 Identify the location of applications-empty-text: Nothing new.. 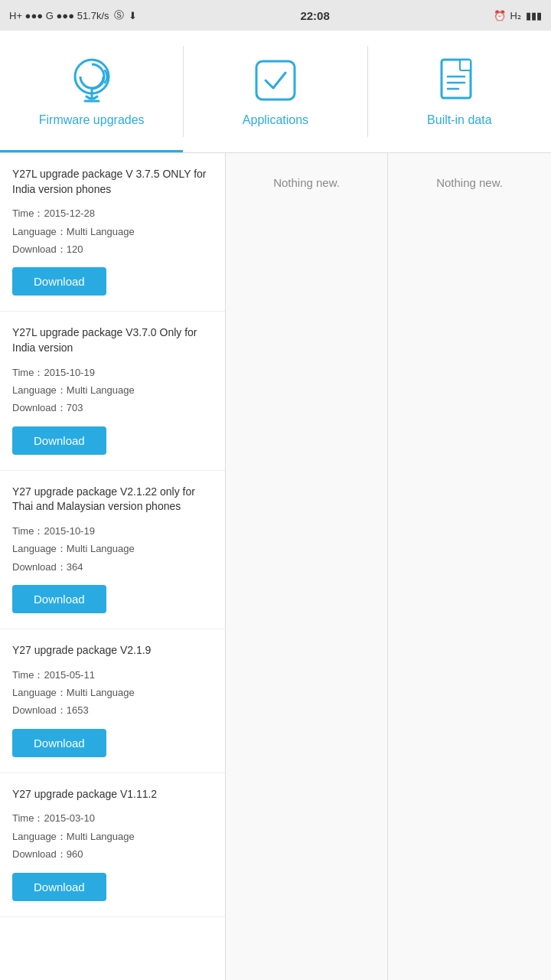
(306, 182).